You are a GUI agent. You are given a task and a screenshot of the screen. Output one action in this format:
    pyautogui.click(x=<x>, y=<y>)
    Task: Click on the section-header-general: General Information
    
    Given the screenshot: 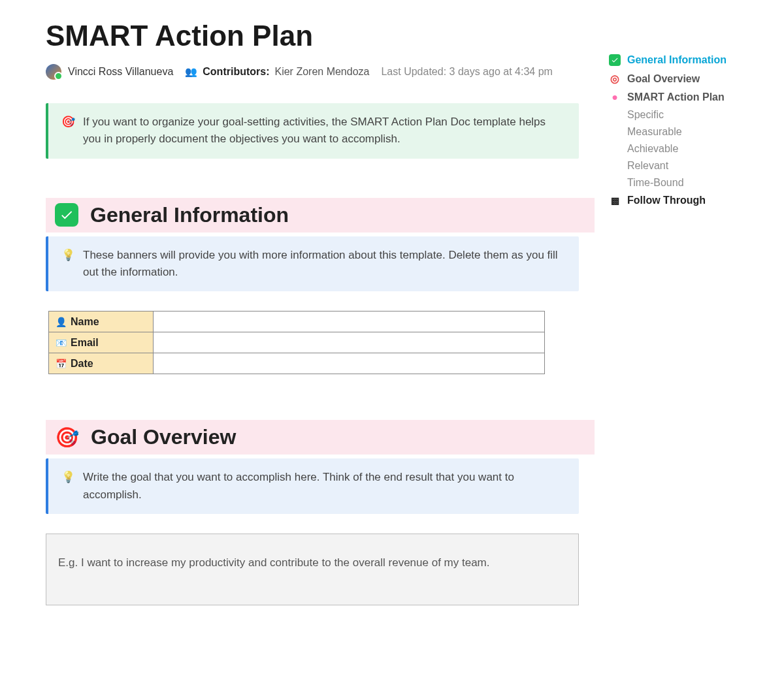 What is the action you would take?
    pyautogui.click(x=320, y=216)
    